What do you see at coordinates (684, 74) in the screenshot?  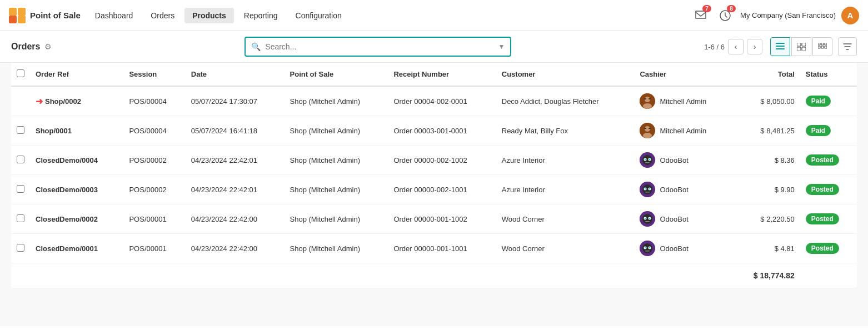 I see `col-cashier: Cashier` at bounding box center [684, 74].